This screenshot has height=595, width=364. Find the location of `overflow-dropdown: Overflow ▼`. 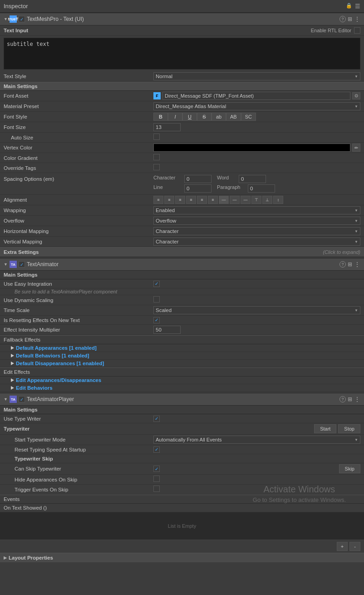

overflow-dropdown: Overflow ▼ is located at coordinates (257, 221).